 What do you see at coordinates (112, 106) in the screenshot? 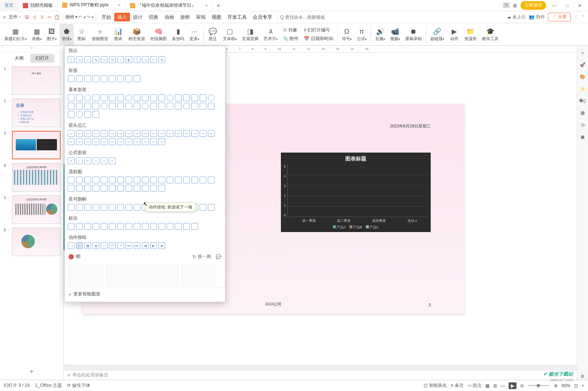
I see `shape-基本形状-23` at bounding box center [112, 106].